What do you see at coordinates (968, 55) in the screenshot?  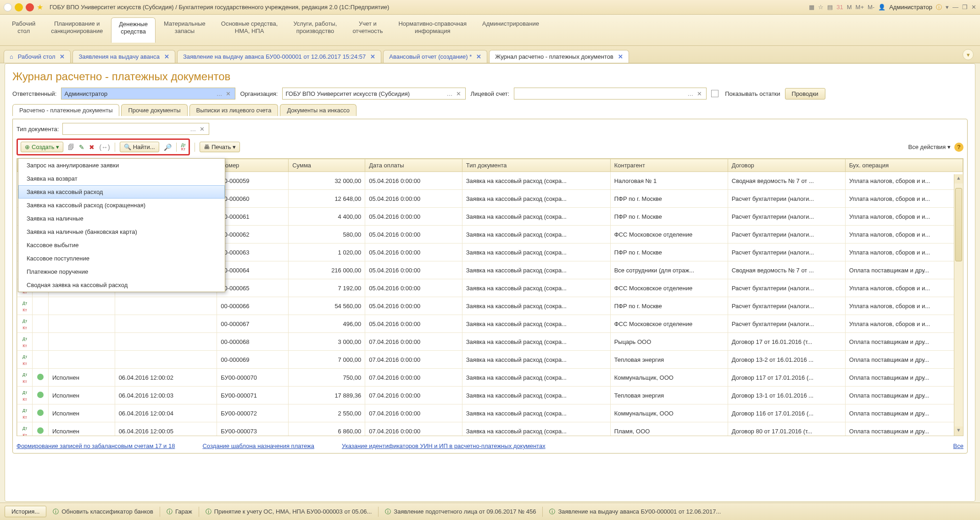 I see `tabs-dropdown-icon: ▾` at bounding box center [968, 55].